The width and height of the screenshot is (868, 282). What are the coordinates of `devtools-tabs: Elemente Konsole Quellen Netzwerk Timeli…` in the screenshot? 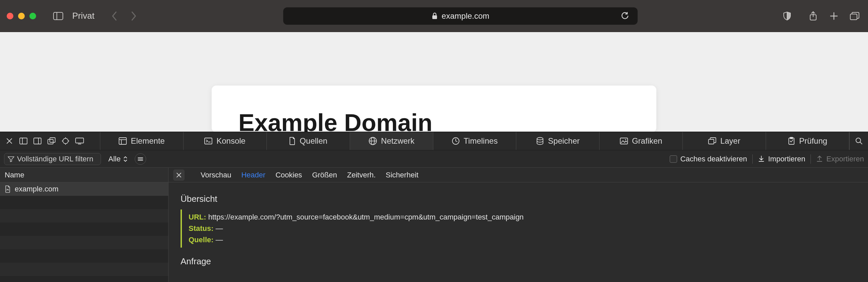 It's located at (475, 141).